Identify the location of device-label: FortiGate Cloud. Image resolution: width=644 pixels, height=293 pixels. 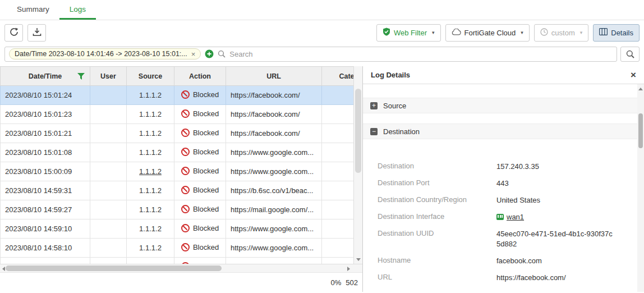
(490, 33).